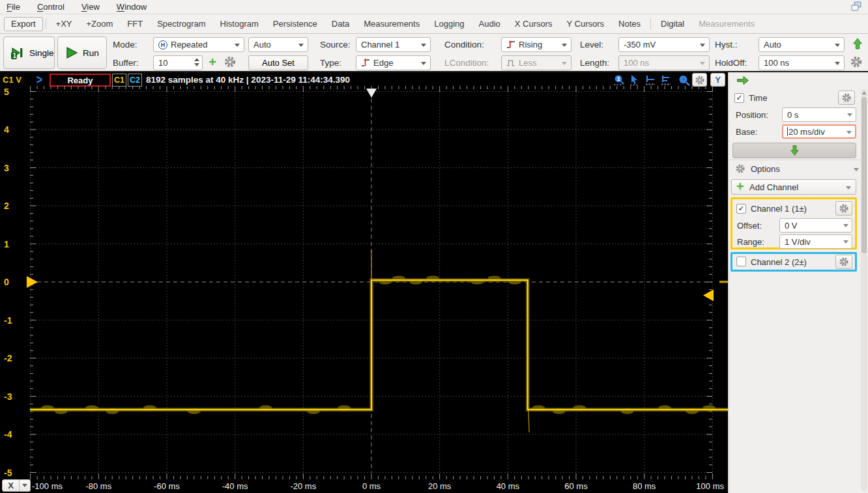  Describe the element at coordinates (181, 23) in the screenshot. I see `tab-spectrogram: Spectrogram` at that location.